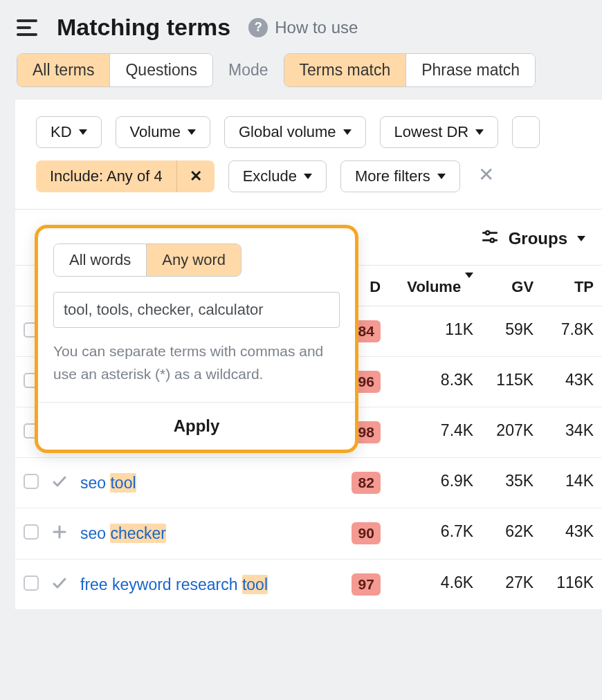 The height and width of the screenshot is (700, 602). Describe the element at coordinates (147, 260) in the screenshot. I see `match-mode-toggle: All words Any word` at that location.